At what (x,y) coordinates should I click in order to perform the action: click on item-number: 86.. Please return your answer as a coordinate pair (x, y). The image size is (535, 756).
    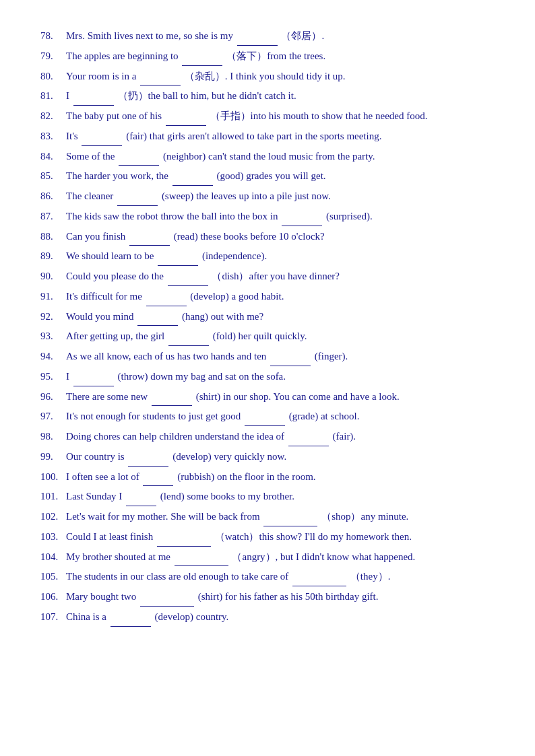
    Looking at the image, I should click on (53, 197).